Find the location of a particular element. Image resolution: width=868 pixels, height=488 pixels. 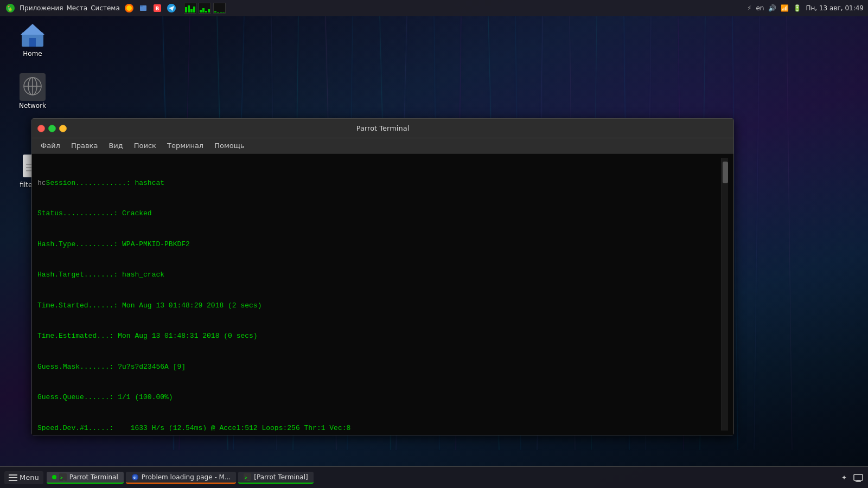

taskbar-app-browser: e Problem loading page - M... is located at coordinates (181, 478).